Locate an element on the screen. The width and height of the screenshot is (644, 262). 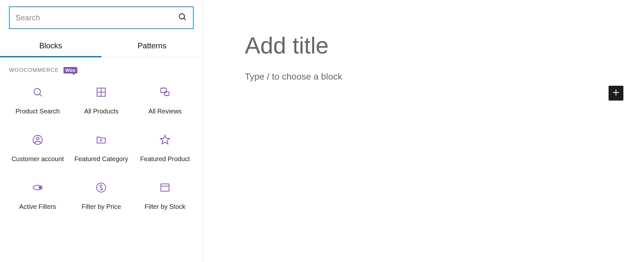
block-label: Filter by Price is located at coordinates (101, 207).